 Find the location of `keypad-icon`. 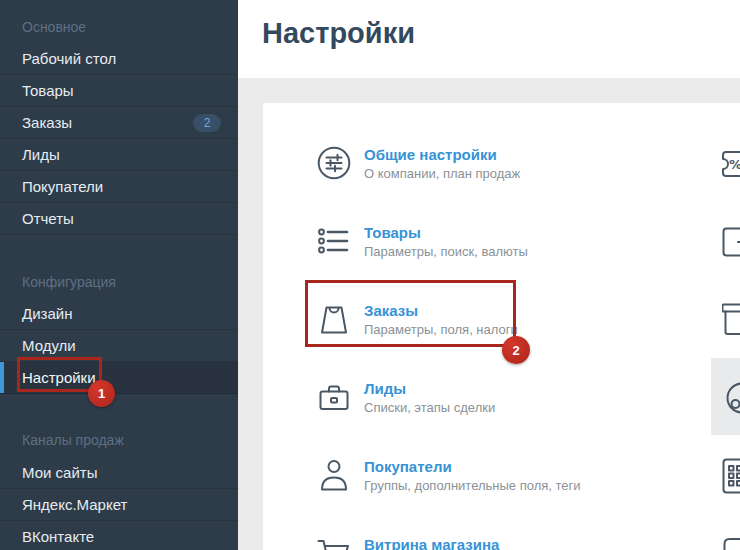

keypad-icon is located at coordinates (731, 476).